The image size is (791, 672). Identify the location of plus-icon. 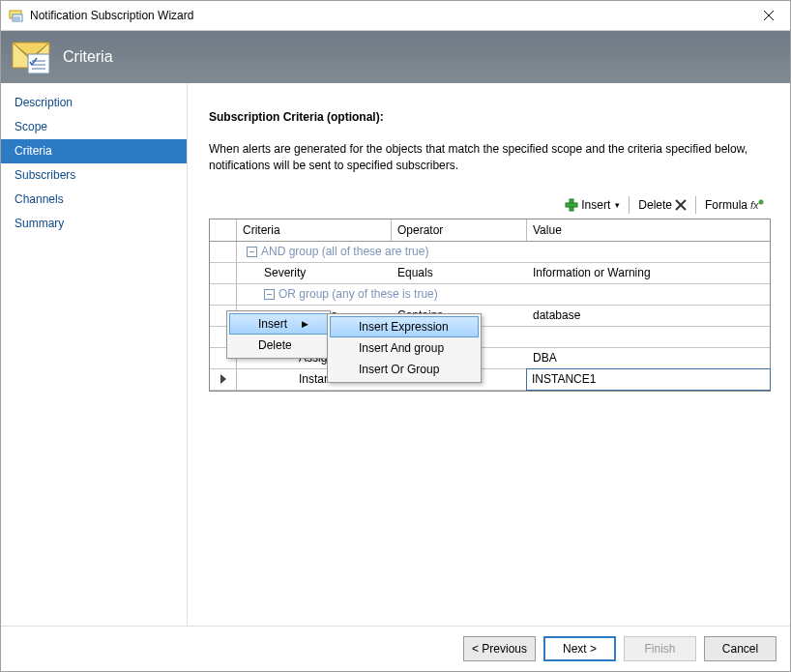
(571, 205).